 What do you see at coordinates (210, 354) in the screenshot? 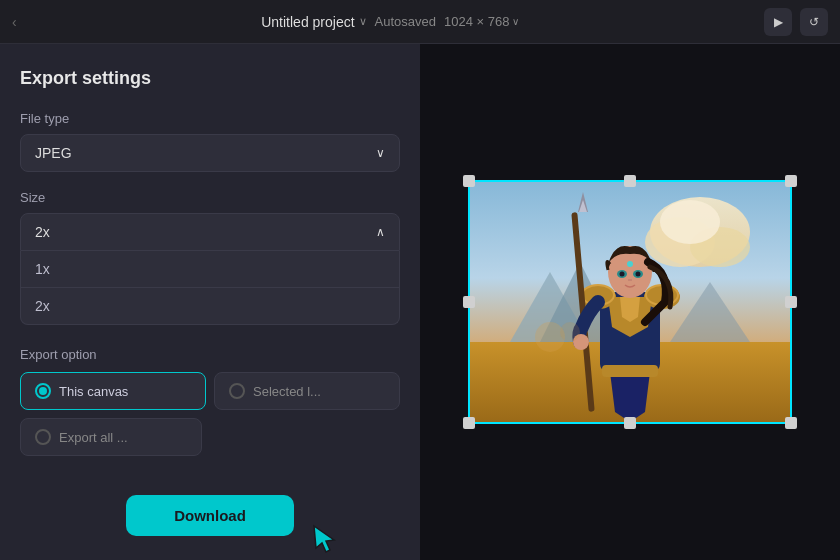
I see `export-option-label: Export option` at bounding box center [210, 354].